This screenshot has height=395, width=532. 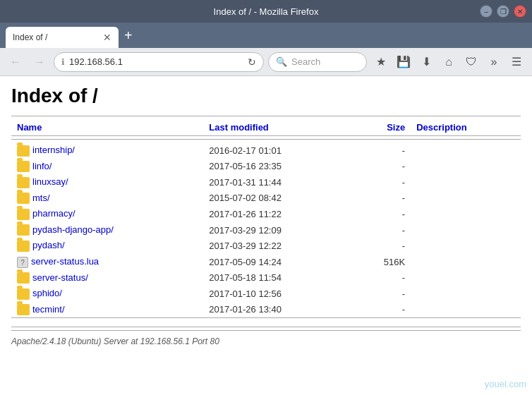 I want to click on file-link: linuxsay/, so click(x=51, y=182).